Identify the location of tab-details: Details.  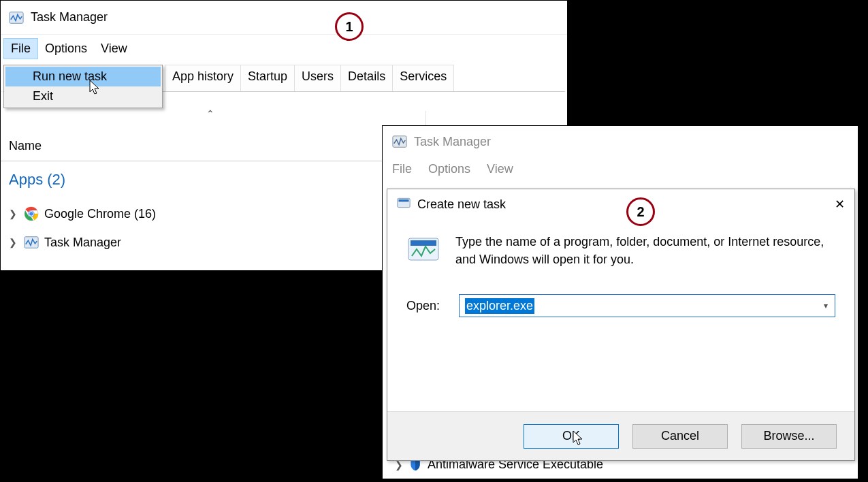
(366, 78).